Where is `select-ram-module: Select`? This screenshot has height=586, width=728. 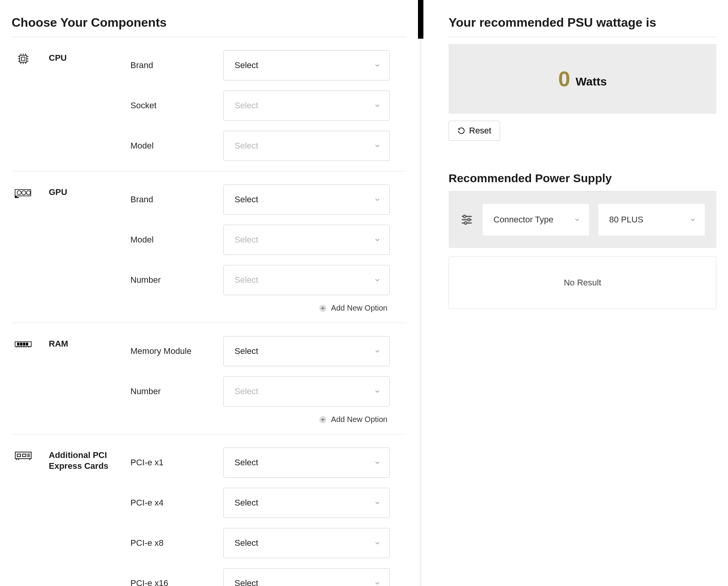
select-ram-module: Select is located at coordinates (307, 351).